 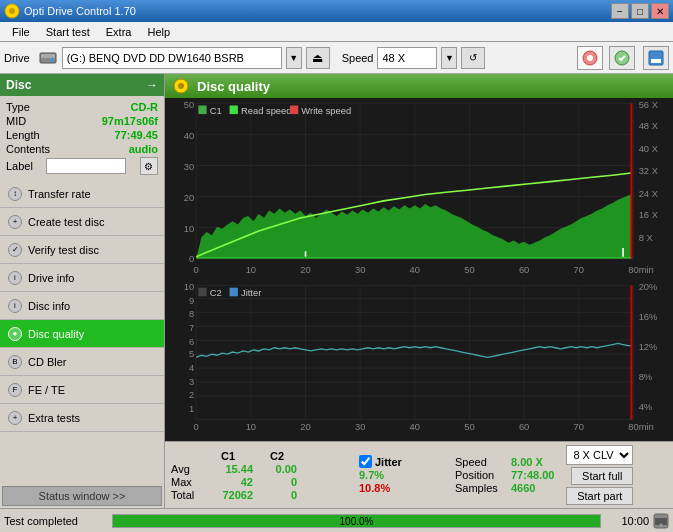 I want to click on fe-te-icon: F, so click(x=15, y=390).